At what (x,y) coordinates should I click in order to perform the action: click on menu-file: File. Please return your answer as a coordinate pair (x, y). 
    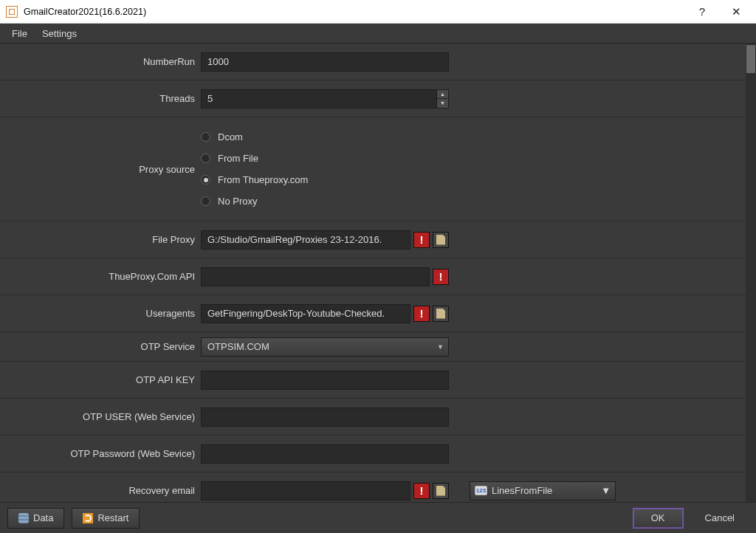
    Looking at the image, I should click on (19, 34).